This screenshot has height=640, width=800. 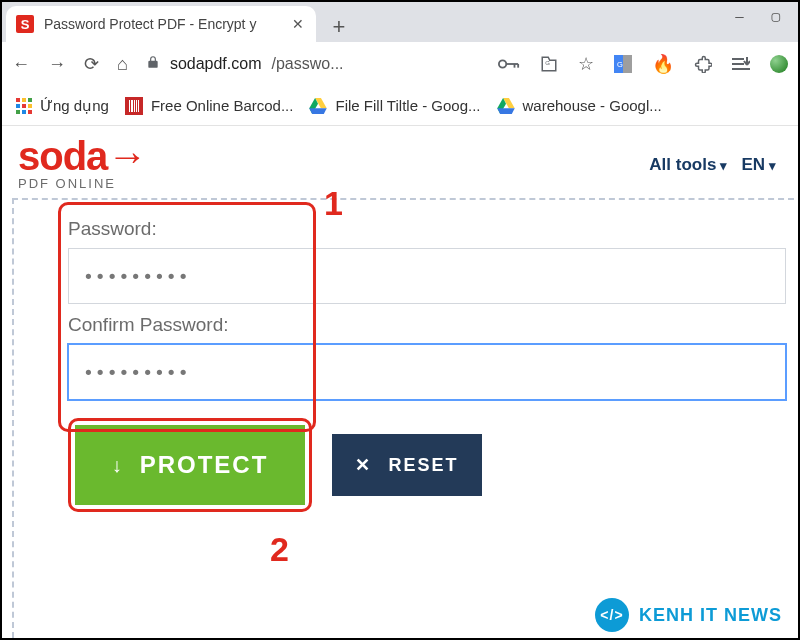 What do you see at coordinates (153, 64) in the screenshot?
I see `lock-icon` at bounding box center [153, 64].